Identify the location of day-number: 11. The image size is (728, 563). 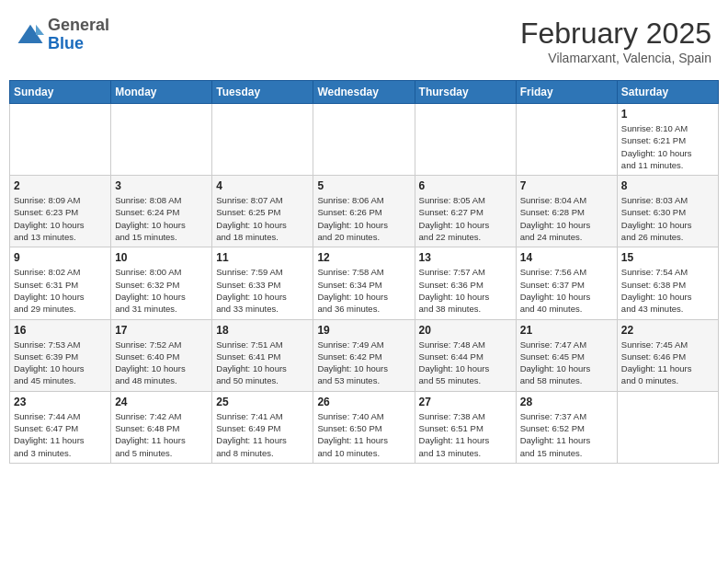
(263, 258).